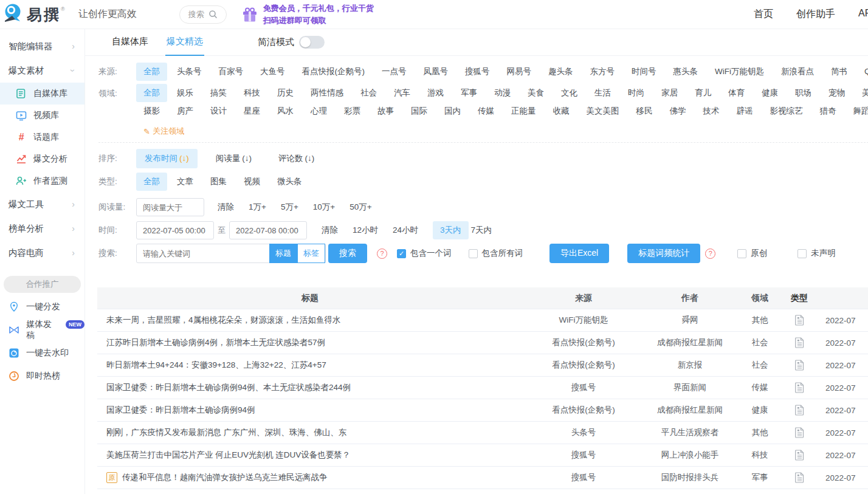 This screenshot has width=868, height=494. I want to click on article-title: 江苏昨日新增本土确诊病例4例，新增本土无症状感染者57例, so click(310, 343).